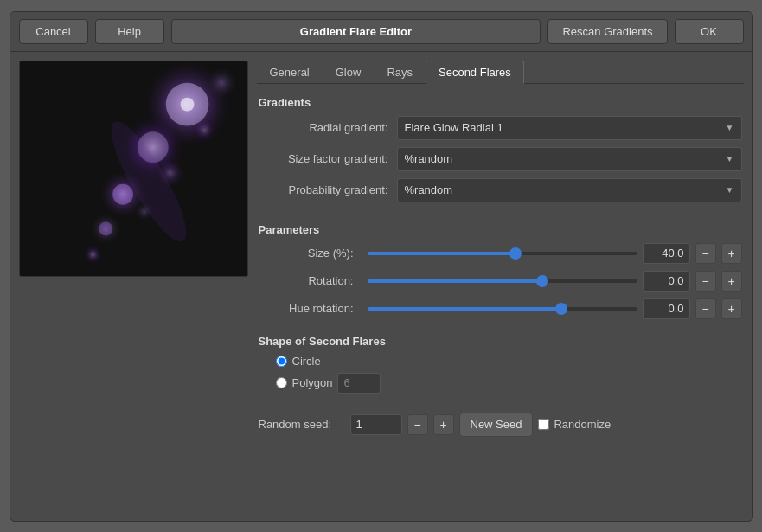 This screenshot has width=762, height=532. What do you see at coordinates (500, 425) in the screenshot?
I see `seed-row: Random seed: − + New Seed Randomize` at bounding box center [500, 425].